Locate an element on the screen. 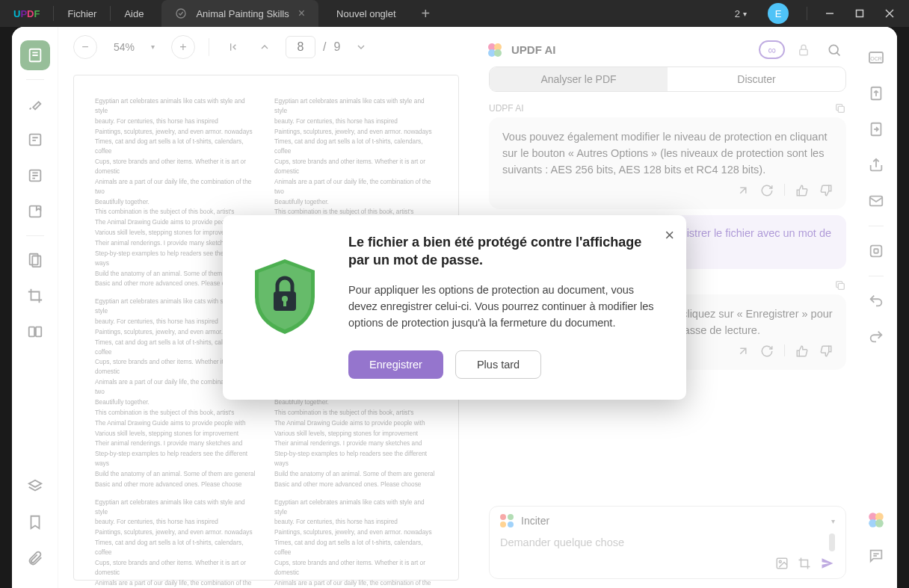 This screenshot has width=909, height=588. menu-file: Fichier is located at coordinates (82, 13).